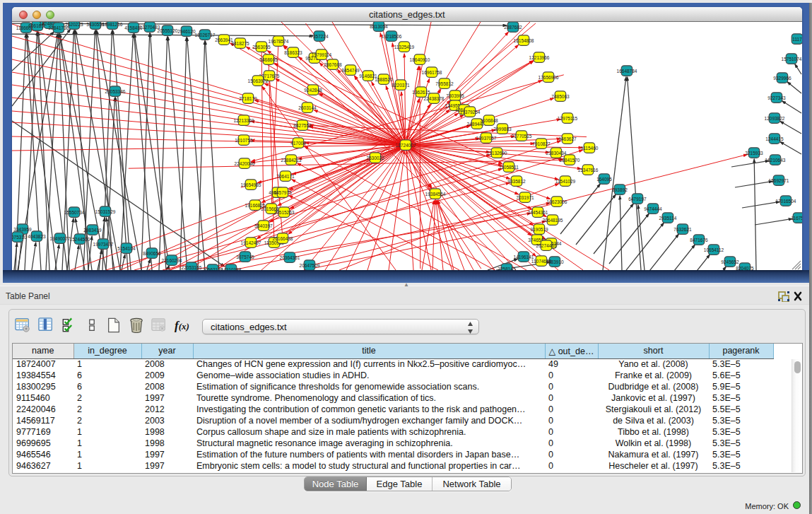 This screenshot has width=812, height=514. Describe the element at coordinates (775, 139) in the screenshot. I see `svg-text: 1244415` at that location.